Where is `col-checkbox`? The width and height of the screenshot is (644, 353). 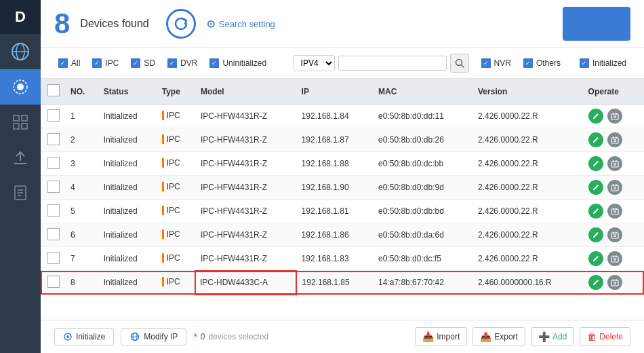
col-checkbox is located at coordinates (53, 92).